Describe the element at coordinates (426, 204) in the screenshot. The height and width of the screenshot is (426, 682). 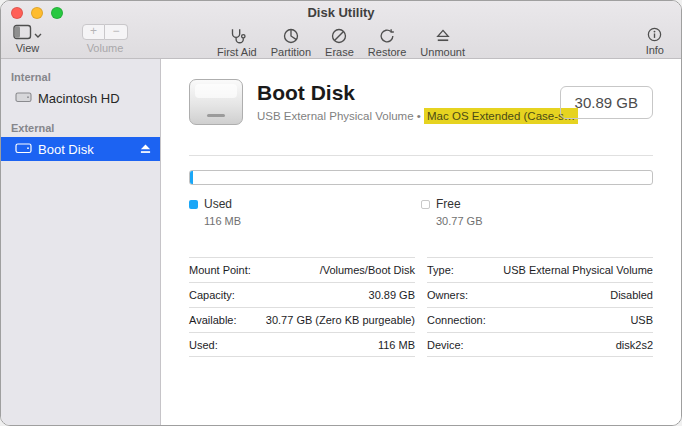
I see `free-swatch-icon` at that location.